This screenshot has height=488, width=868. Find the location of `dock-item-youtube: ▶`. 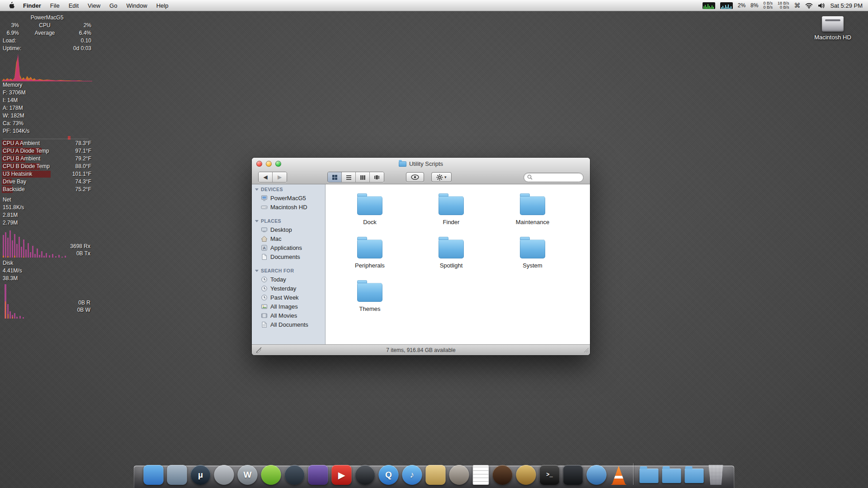

dock-item-youtube: ▶ is located at coordinates (342, 475).